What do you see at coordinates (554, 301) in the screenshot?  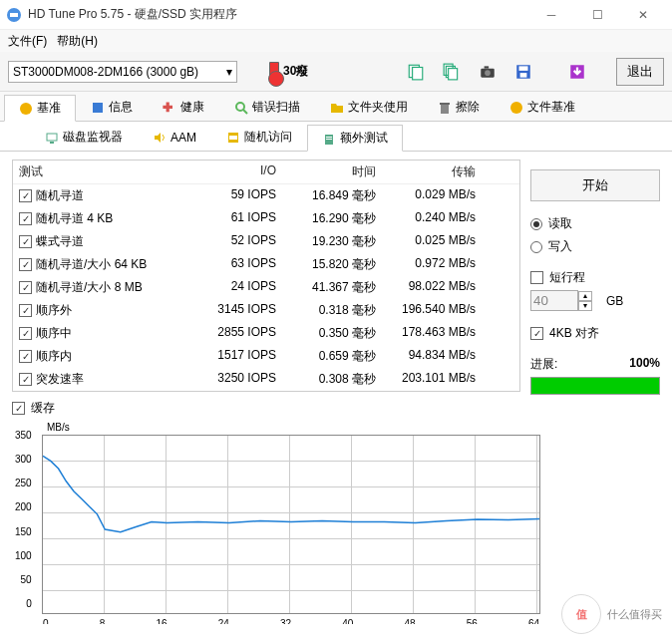 I see `size-input` at bounding box center [554, 301].